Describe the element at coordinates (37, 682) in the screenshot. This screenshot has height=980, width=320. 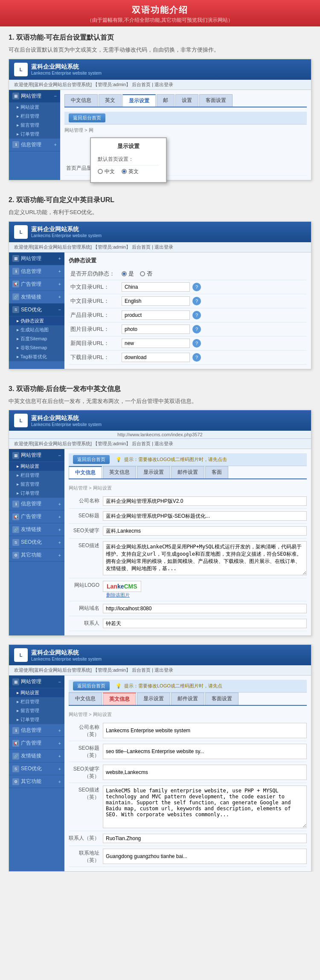
I see `sidebar-item-website-3b: ▦ 网站管理 −` at that location.